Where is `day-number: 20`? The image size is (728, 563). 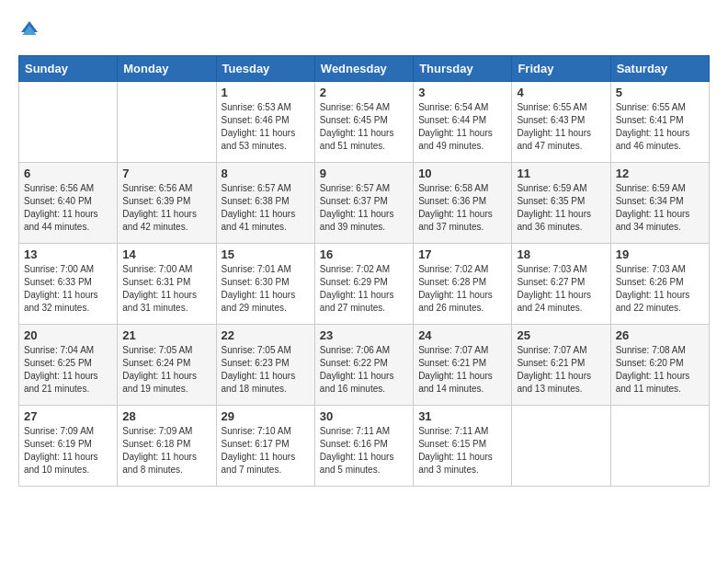 day-number: 20 is located at coordinates (68, 335).